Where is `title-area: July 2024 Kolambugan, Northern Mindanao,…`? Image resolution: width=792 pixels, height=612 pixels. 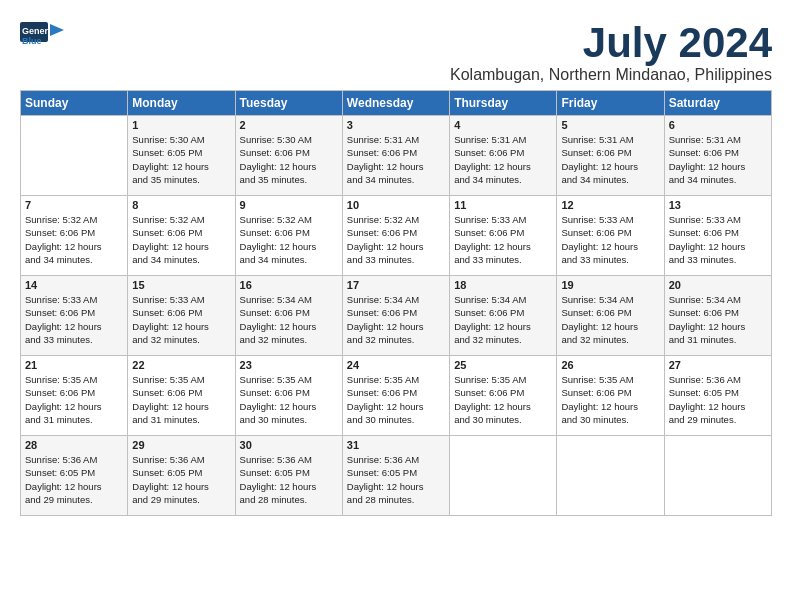 title-area: July 2024 Kolambugan, Northern Mindanao,… is located at coordinates (611, 52).